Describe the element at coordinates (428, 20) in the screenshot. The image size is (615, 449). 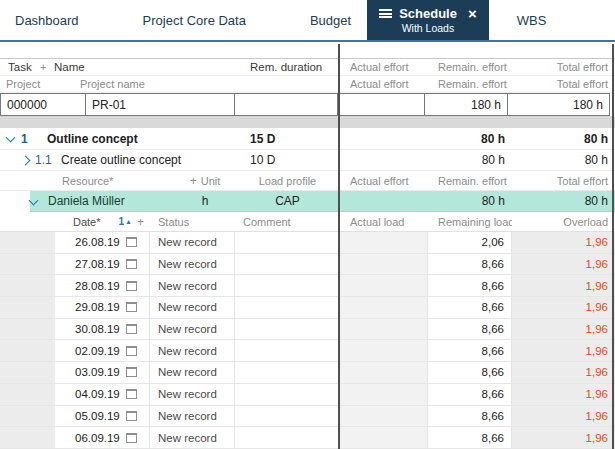
I see `tab-schedule: Schedule × With Loads` at that location.